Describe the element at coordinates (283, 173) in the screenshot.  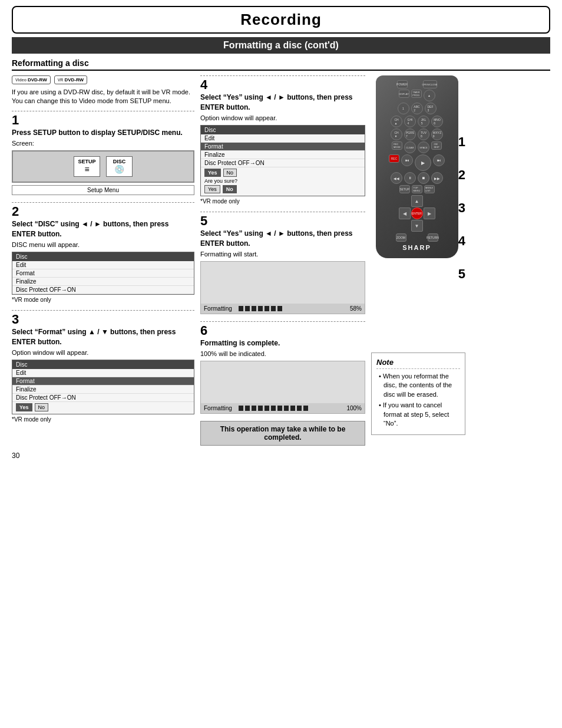
I see `step4-top-btns: Yes No` at that location.